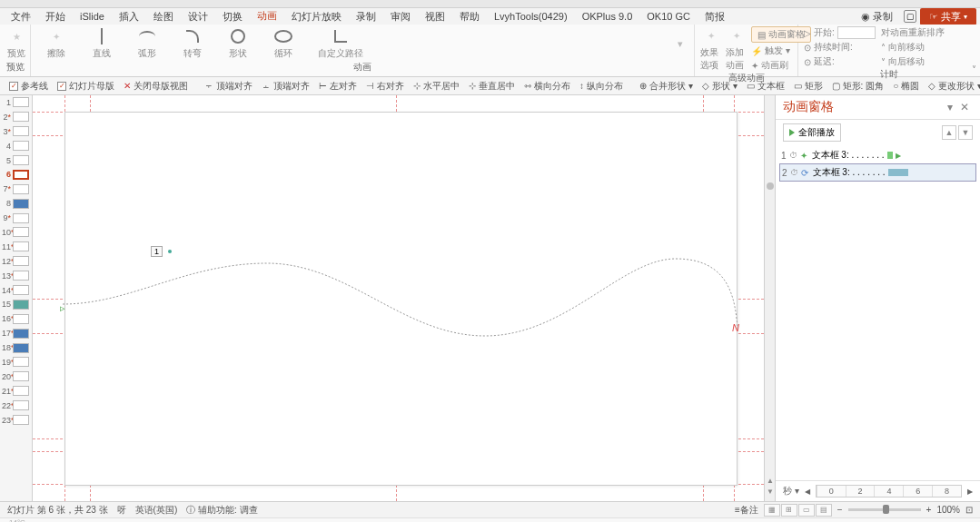 The image size is (980, 522). What do you see at coordinates (950, 107) in the screenshot?
I see `anim-panel-minimize: ▾` at bounding box center [950, 107].